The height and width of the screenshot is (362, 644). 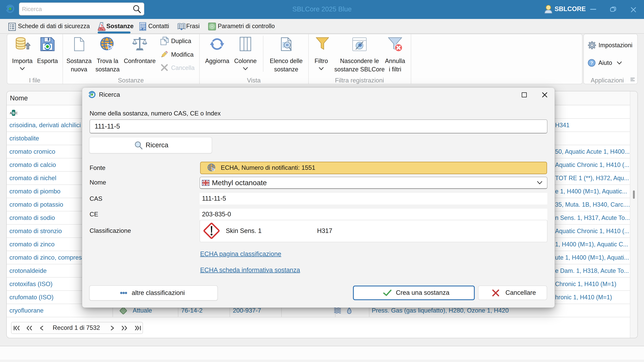 I want to click on svg-text: A, so click(x=11, y=113).